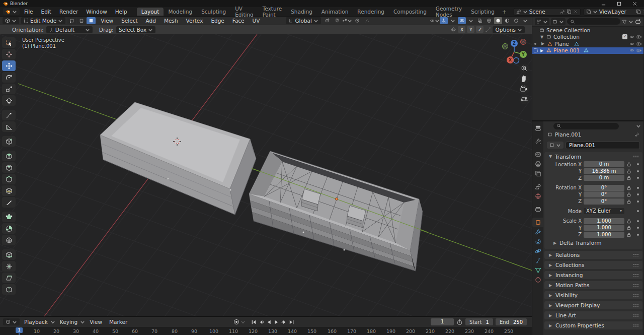 The width and height of the screenshot is (644, 335). Describe the element at coordinates (594, 156) in the screenshot. I see `transform-panel-header: ▼ Transform` at that location.